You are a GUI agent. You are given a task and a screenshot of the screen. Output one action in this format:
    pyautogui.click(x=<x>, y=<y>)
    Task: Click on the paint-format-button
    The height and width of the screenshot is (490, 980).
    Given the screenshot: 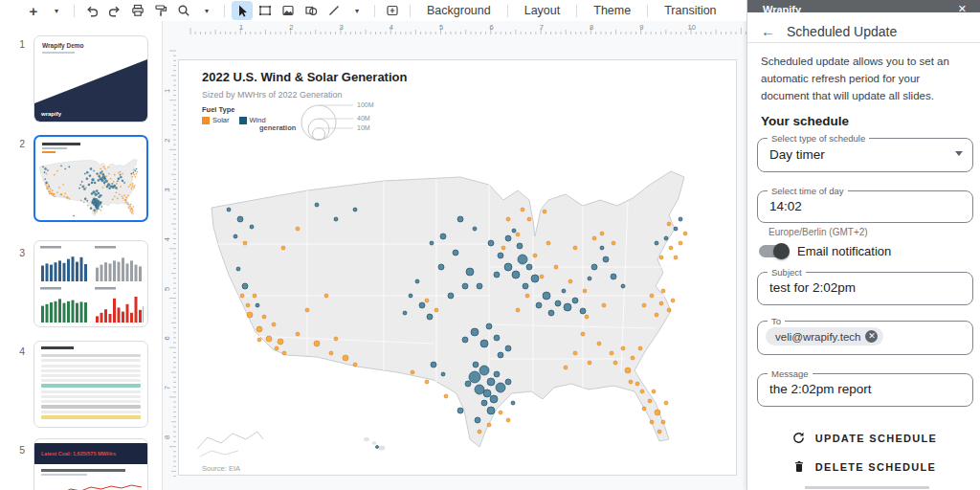 What is the action you would take?
    pyautogui.click(x=161, y=11)
    